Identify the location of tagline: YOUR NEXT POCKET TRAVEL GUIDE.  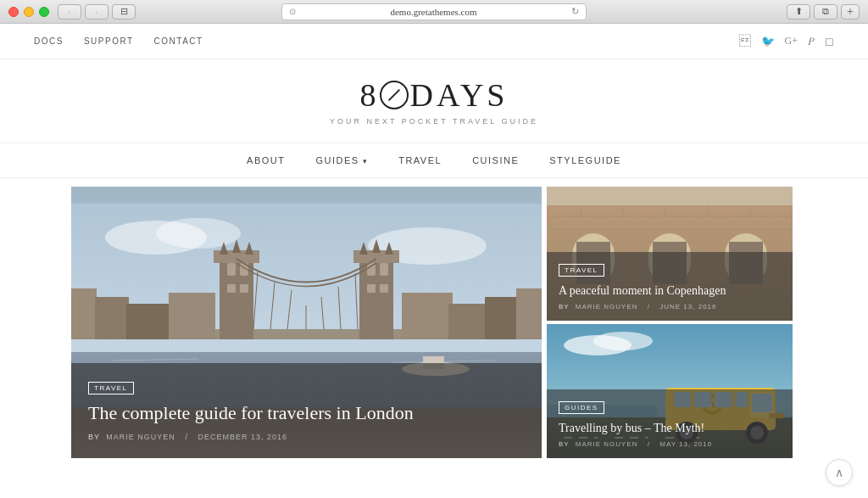
(434, 121).